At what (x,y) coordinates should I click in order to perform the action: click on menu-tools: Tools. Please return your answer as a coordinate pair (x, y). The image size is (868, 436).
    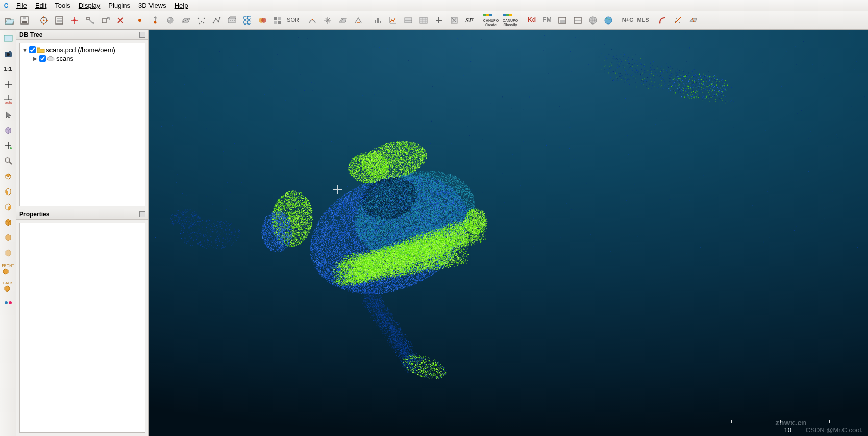
    Looking at the image, I should click on (62, 5).